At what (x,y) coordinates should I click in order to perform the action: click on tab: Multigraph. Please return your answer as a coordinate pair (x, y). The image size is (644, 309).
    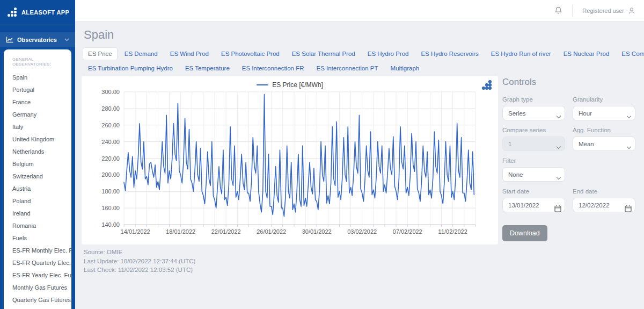
    Looking at the image, I should click on (405, 68).